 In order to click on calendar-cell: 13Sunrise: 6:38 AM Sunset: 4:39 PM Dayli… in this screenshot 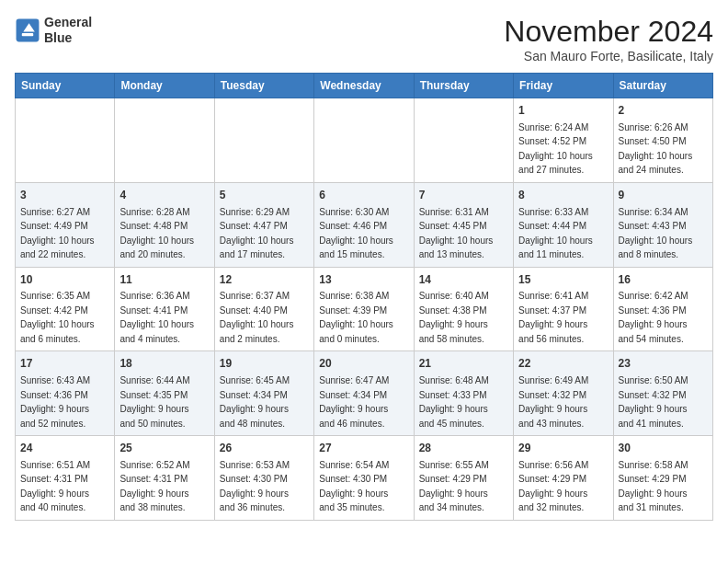, I will do `click(364, 309)`.